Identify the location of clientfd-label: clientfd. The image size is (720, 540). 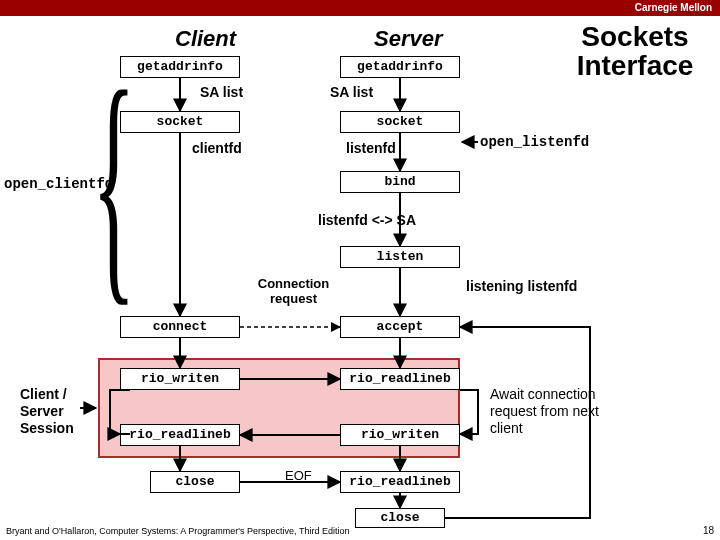
(217, 148).